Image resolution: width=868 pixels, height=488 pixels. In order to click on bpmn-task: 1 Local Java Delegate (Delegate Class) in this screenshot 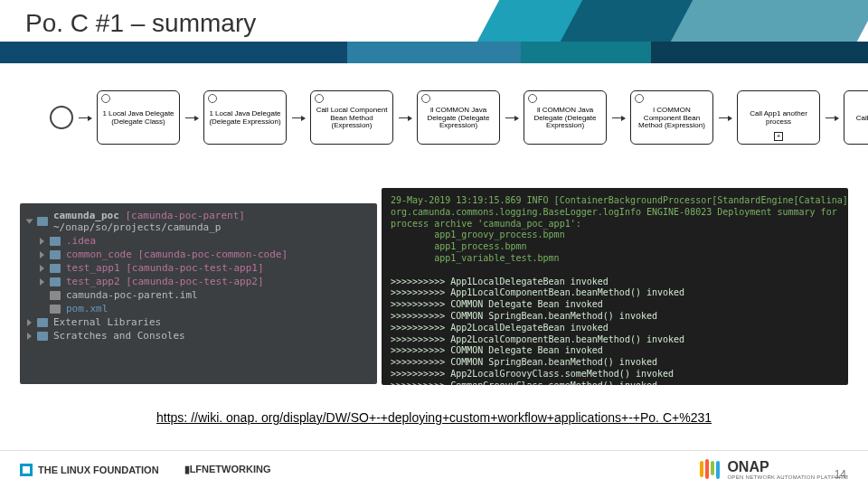, I will do `click(138, 117)`.